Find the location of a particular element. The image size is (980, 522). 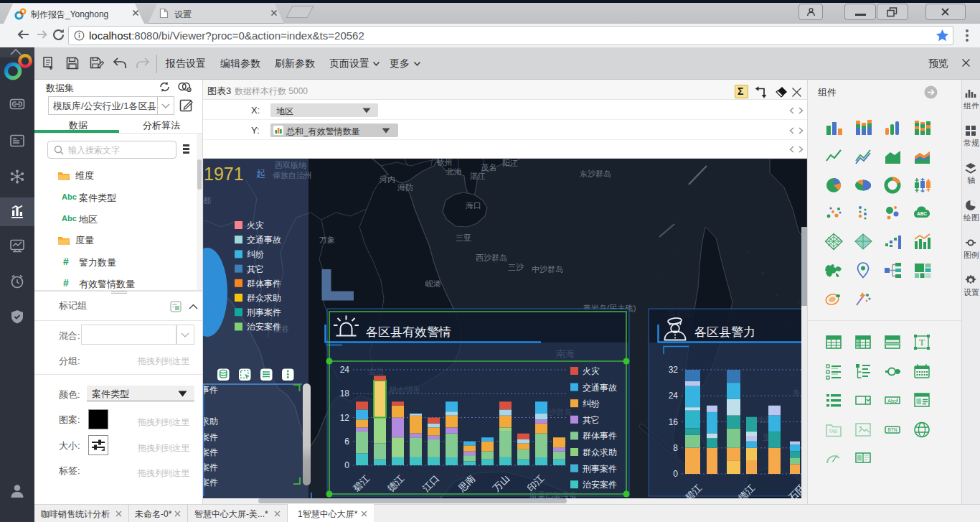

svg-text: 三沙 is located at coordinates (517, 267).